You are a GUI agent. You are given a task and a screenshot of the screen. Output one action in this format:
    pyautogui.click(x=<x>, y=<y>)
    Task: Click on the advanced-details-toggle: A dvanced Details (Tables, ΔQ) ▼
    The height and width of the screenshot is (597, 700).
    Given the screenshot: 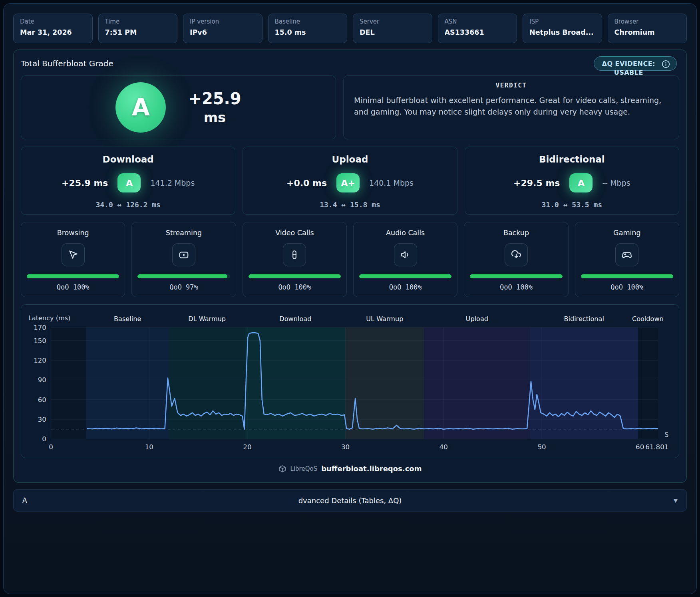 What is the action you would take?
    pyautogui.click(x=350, y=500)
    